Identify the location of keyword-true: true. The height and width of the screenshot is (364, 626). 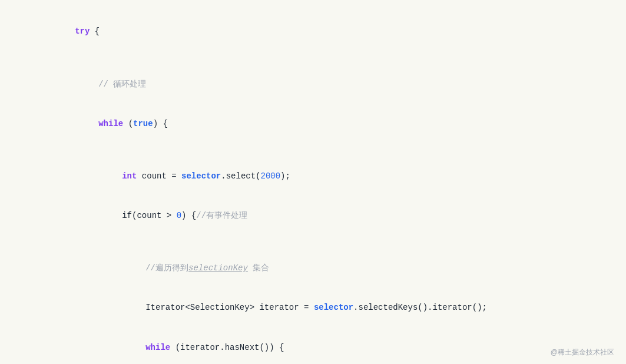
(143, 124).